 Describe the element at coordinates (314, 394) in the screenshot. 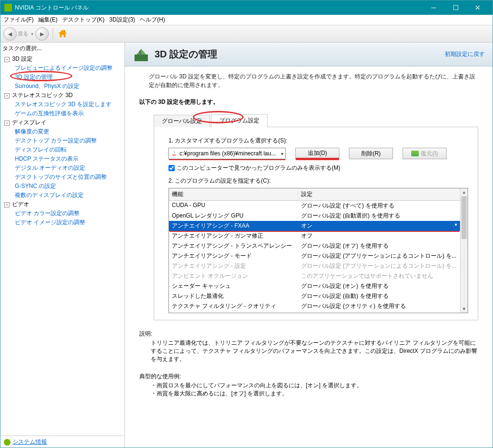

I see `usage-line-2: ・画質を最大限に高めるには、[オフ] を選択します。` at that location.